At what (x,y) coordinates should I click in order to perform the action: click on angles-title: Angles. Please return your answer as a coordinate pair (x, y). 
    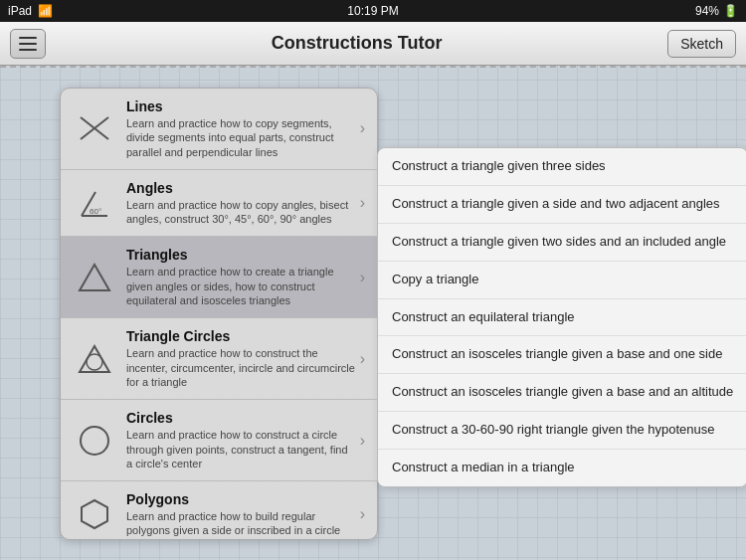
    Looking at the image, I should click on (241, 188).